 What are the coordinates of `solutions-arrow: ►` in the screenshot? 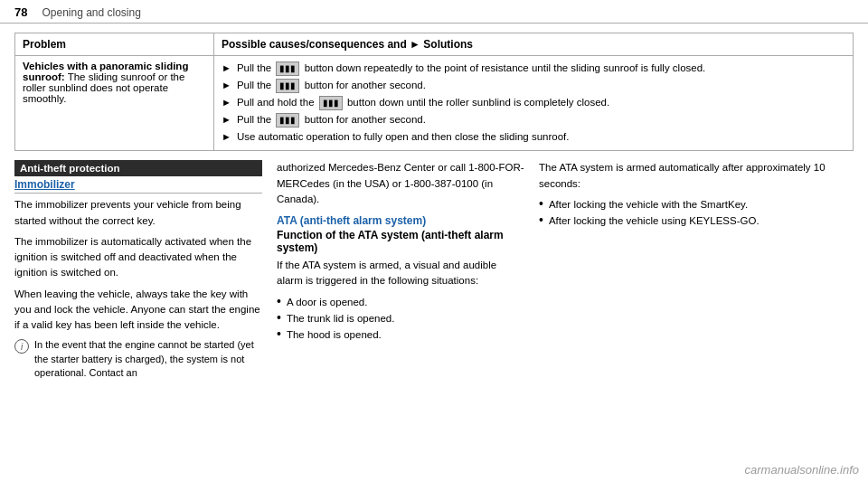 It's located at (416, 44).